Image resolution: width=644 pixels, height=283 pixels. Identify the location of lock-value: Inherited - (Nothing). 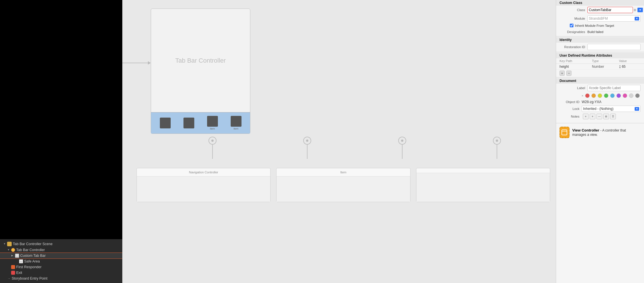
(598, 109).